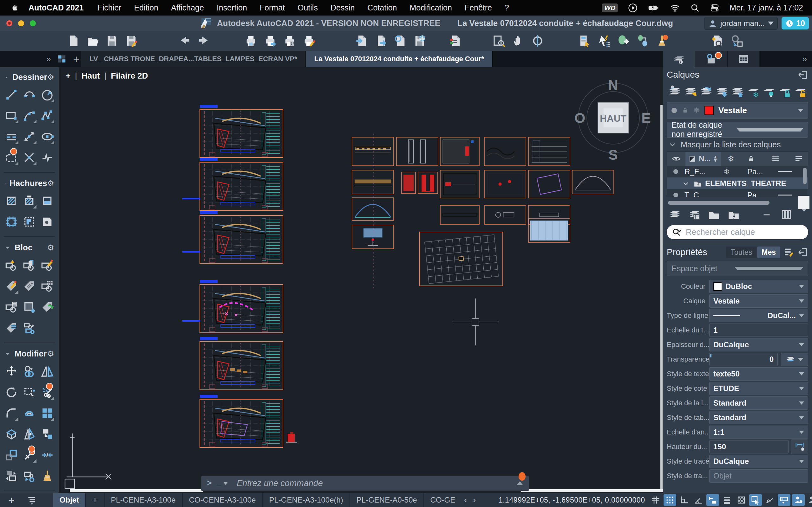 The image size is (812, 507). I want to click on grid-toggle, so click(656, 500).